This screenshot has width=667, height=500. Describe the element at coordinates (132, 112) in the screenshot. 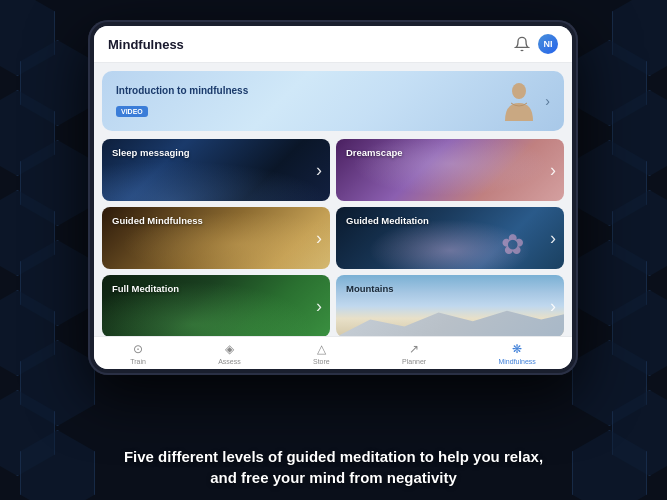

I see `hero-badge: VIDEO` at that location.